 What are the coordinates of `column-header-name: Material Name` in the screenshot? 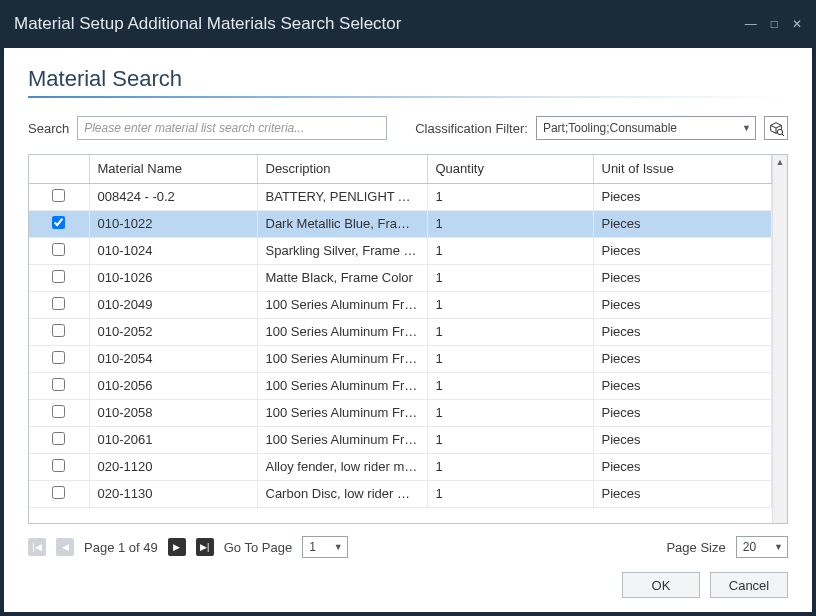 It's located at (173, 169).